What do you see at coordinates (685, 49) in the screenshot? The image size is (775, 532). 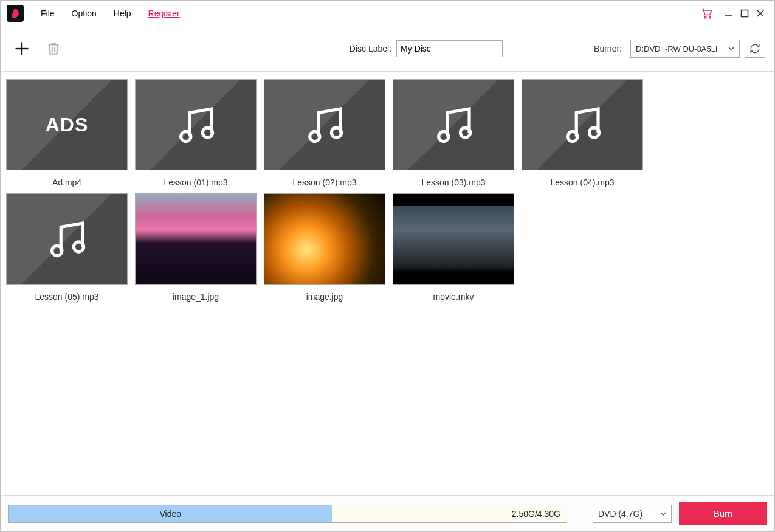 I see `burner-select: D:DVD+-RW DU-8A5LI` at bounding box center [685, 49].